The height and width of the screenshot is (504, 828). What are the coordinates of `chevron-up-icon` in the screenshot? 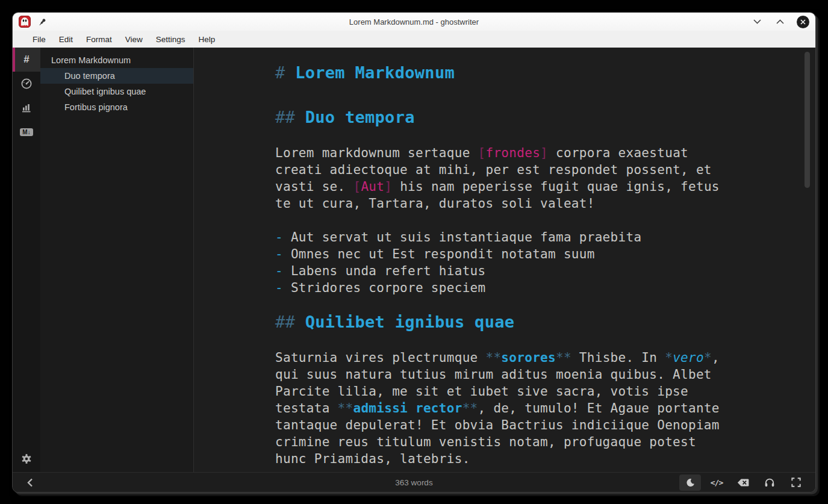 It's located at (780, 22).